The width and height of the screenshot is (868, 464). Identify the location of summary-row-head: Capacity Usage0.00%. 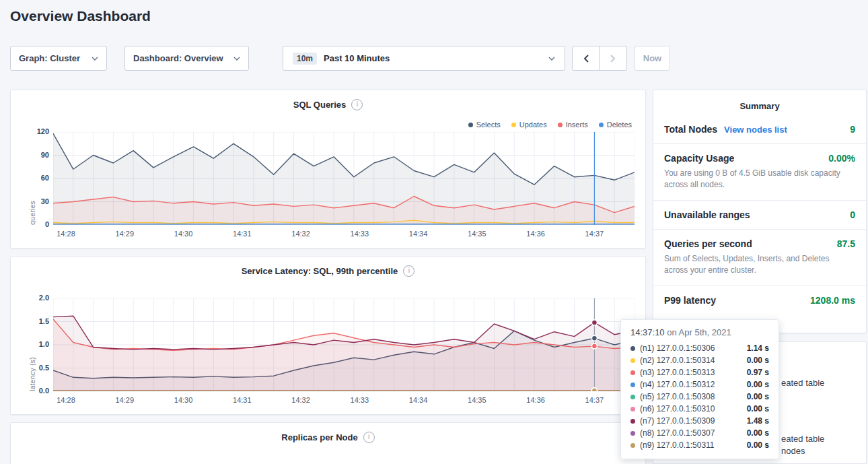
(760, 158).